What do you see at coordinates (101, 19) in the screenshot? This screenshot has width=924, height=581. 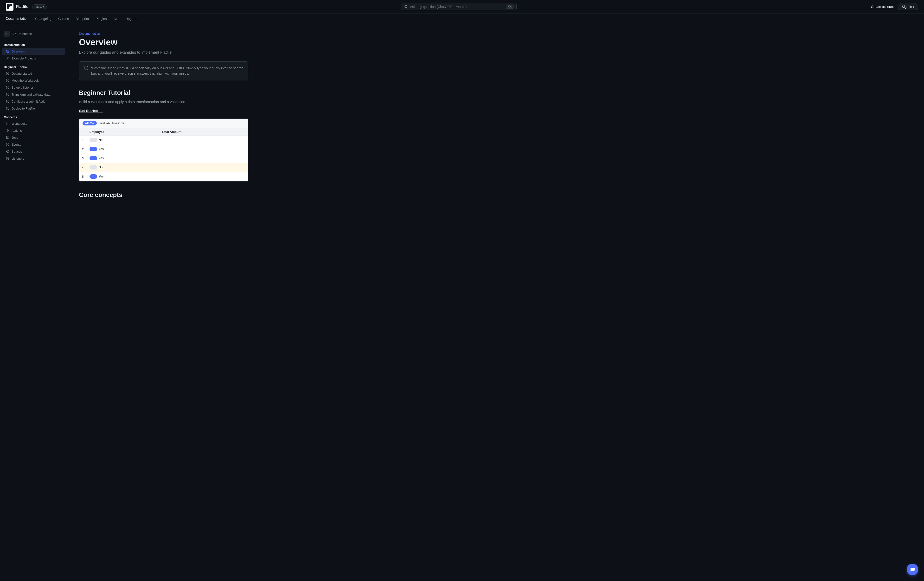 I see `nav-plugins: Plugins` at bounding box center [101, 19].